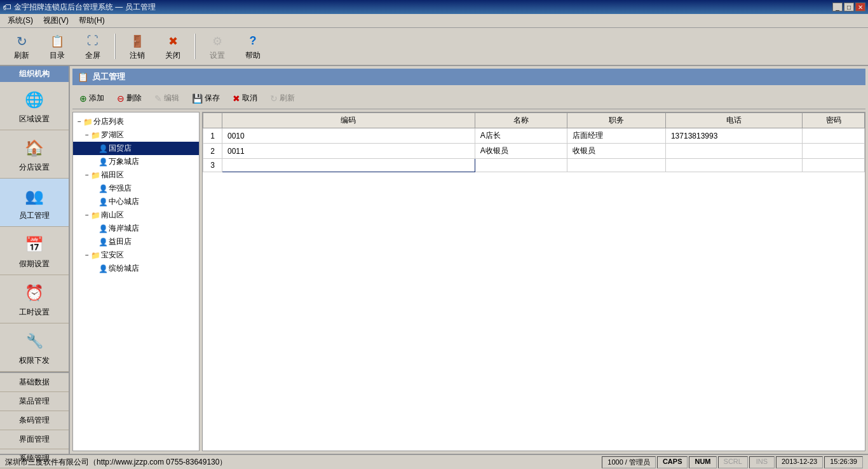 Image resolution: width=868 pixels, height=469 pixels. I want to click on status-scrl: SCRL, so click(733, 463).